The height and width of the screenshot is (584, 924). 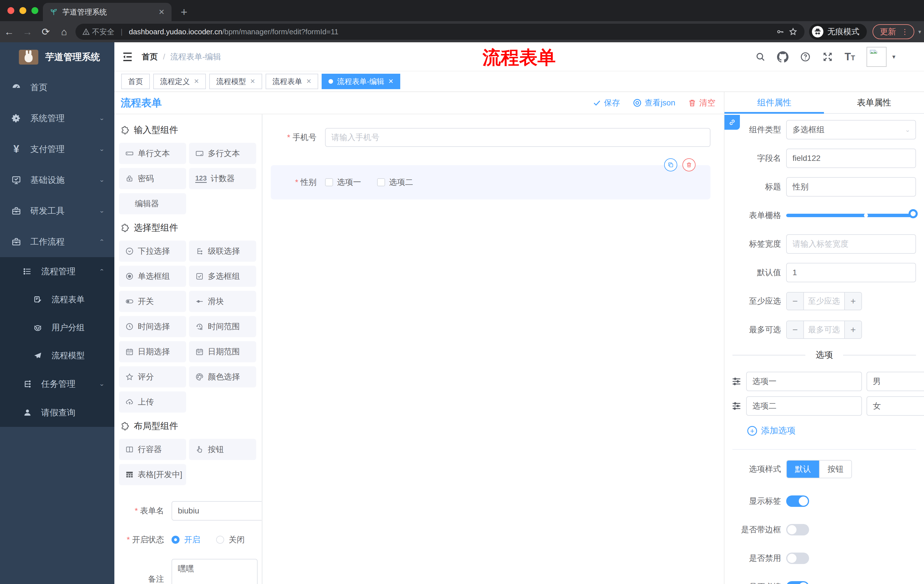 What do you see at coordinates (851, 158) in the screenshot?
I see `field-name-input` at bounding box center [851, 158].